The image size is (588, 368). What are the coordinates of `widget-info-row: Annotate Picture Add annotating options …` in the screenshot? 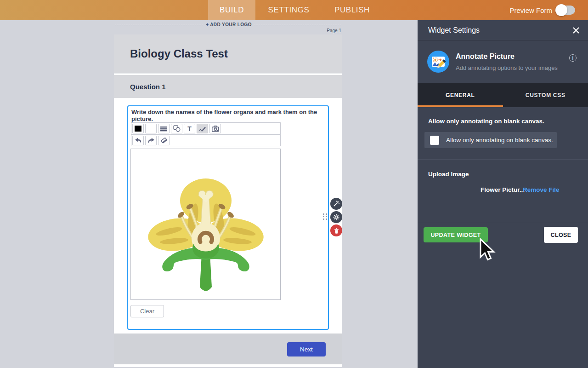 It's located at (503, 62).